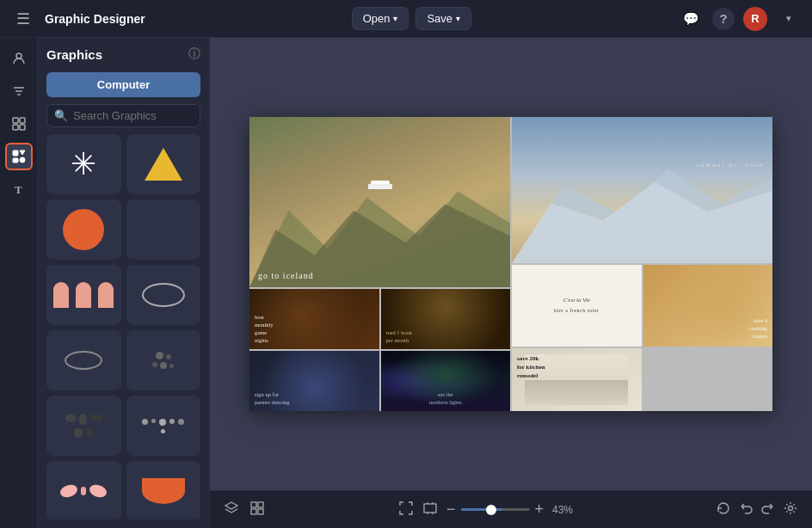 This screenshot has height=528, width=812. I want to click on pastry-text: take 4cookingclasses, so click(759, 328).